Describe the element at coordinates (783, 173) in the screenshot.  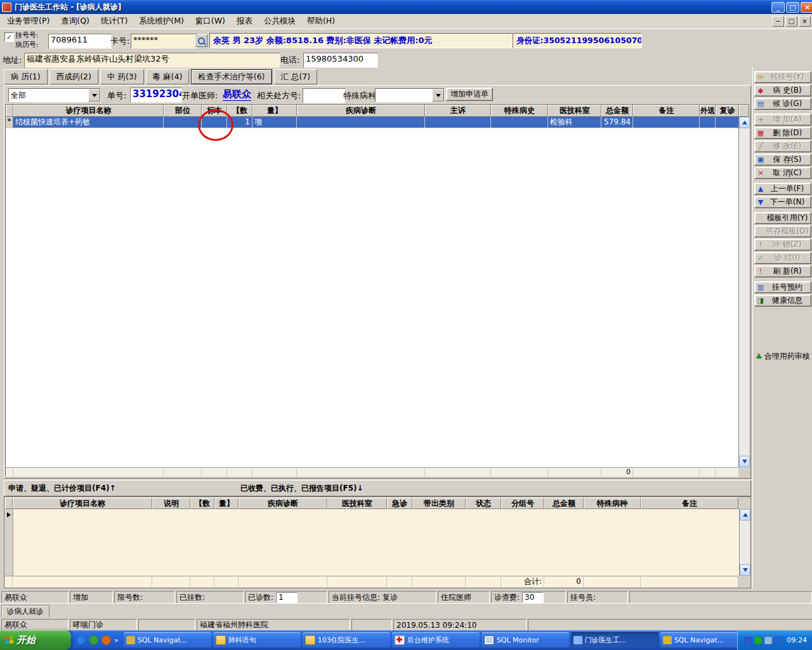
I see `cancel-button: ×取 消(C)` at that location.